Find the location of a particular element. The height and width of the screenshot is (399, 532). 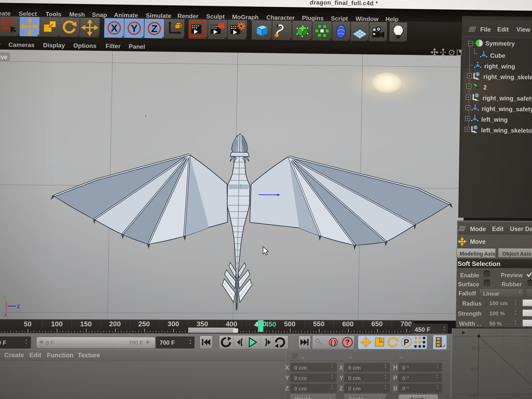

svg-text: 0.4 is located at coordinates (475, 369).